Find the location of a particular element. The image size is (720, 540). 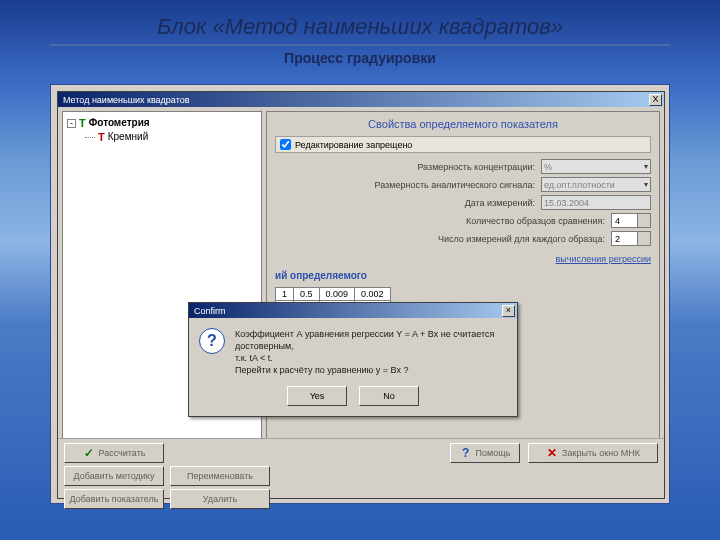

yes-button: Yes is located at coordinates (317, 396).